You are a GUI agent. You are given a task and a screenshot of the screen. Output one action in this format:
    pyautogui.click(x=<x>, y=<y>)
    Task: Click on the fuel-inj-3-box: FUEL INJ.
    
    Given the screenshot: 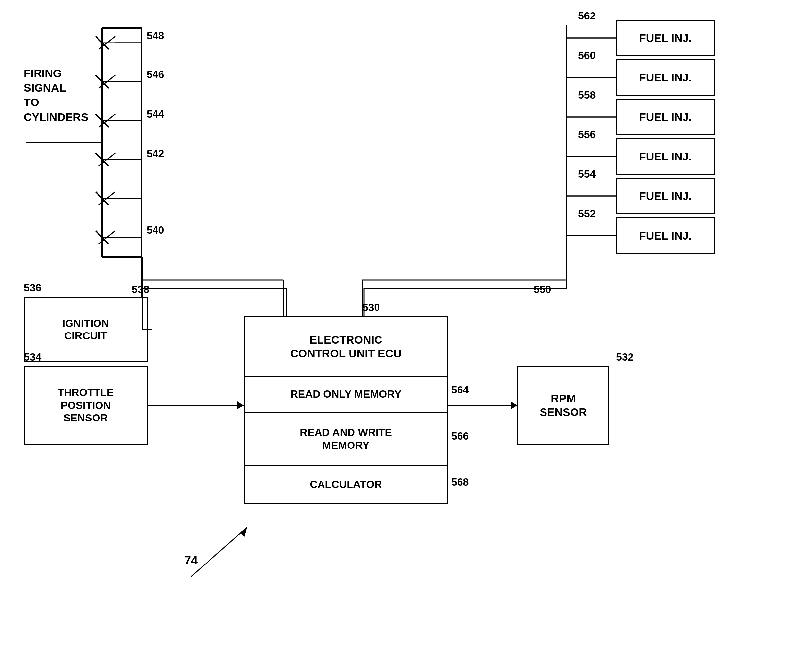 What is the action you would take?
    pyautogui.click(x=665, y=117)
    